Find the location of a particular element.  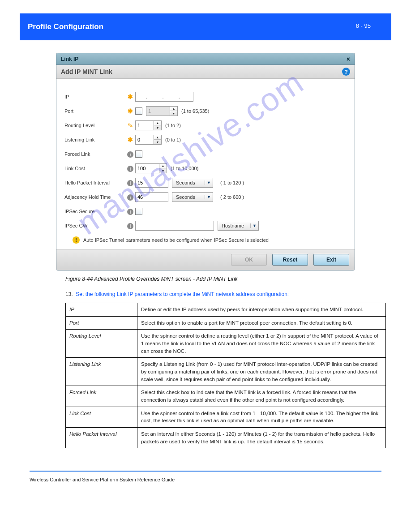

label-forced-link: Forced Link is located at coordinates (95, 154).